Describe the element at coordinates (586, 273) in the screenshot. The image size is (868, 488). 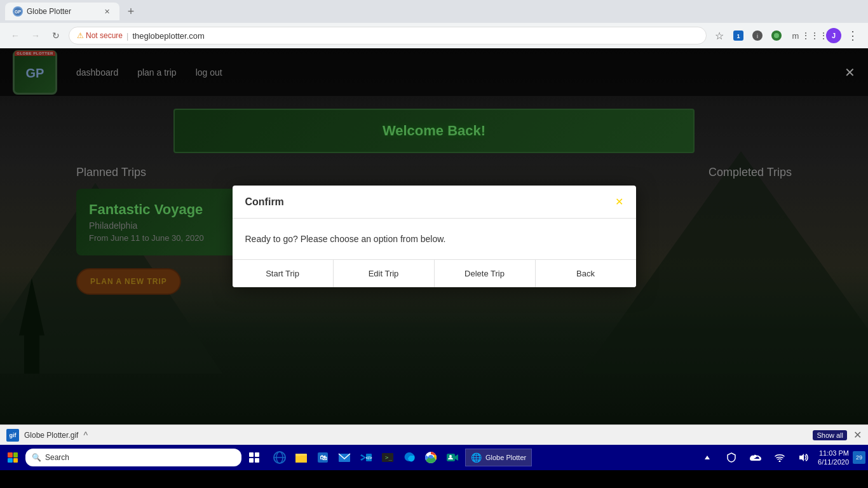
I see `back-button-modal: Back` at that location.